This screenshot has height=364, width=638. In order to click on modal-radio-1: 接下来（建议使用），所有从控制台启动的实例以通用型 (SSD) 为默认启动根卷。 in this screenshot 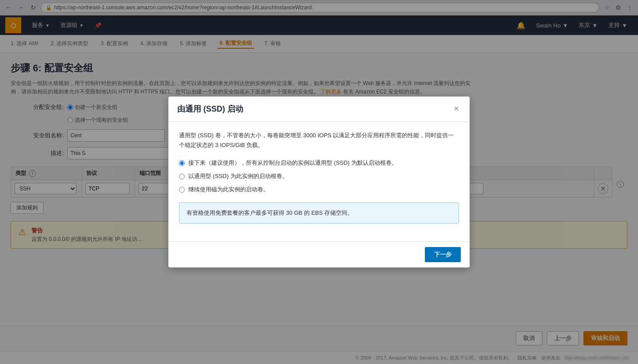, I will do `click(319, 163)`.